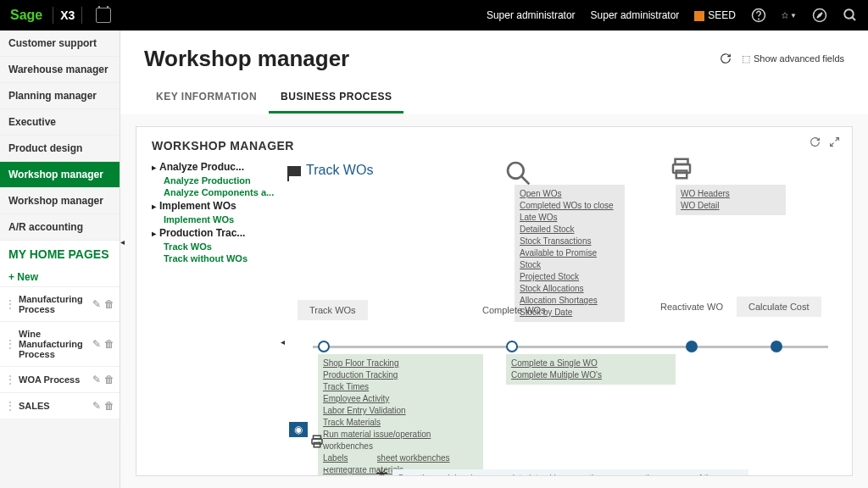 This screenshot has width=868, height=488. I want to click on tree-subnode: Analyze Production, so click(215, 180).